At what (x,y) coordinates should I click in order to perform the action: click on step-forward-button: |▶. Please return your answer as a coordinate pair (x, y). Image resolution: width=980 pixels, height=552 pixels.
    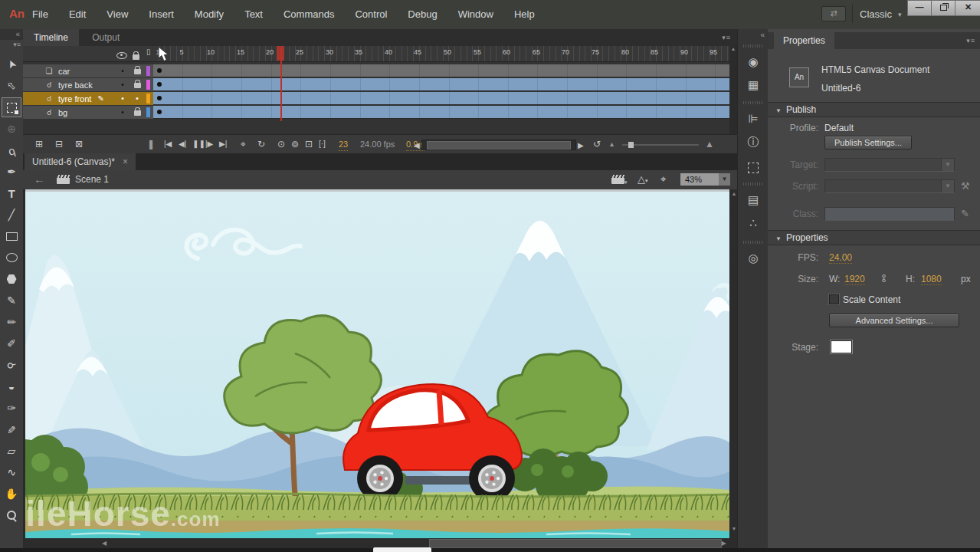
    Looking at the image, I should click on (209, 144).